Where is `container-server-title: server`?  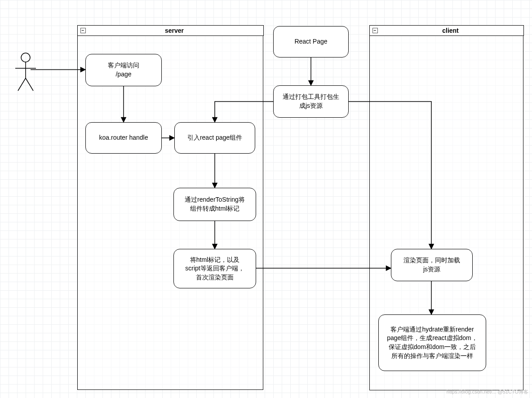
container-server-title: server is located at coordinates (174, 31).